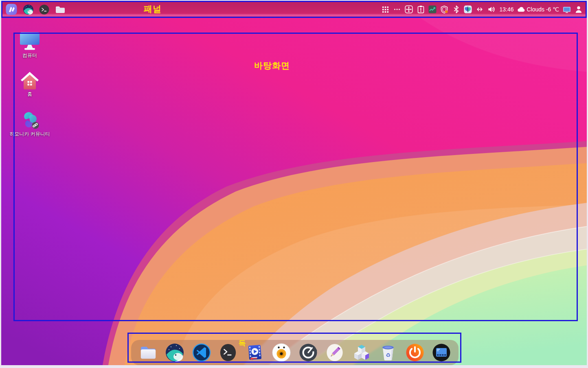 Image resolution: width=588 pixels, height=368 pixels. I want to click on desktop-icon-home: 홈, so click(30, 84).